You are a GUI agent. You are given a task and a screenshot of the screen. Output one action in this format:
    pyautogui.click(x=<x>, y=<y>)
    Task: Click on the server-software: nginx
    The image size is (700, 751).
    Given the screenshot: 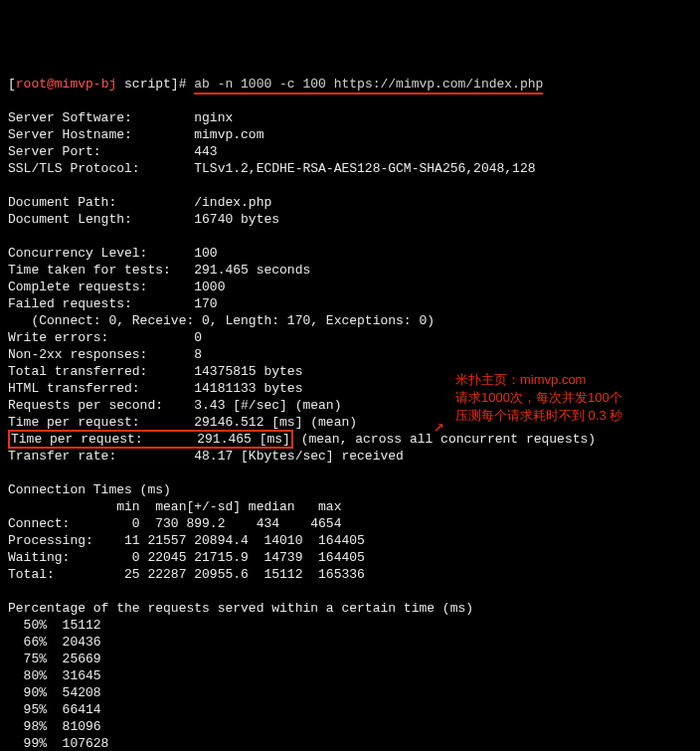 What is the action you would take?
    pyautogui.click(x=213, y=117)
    